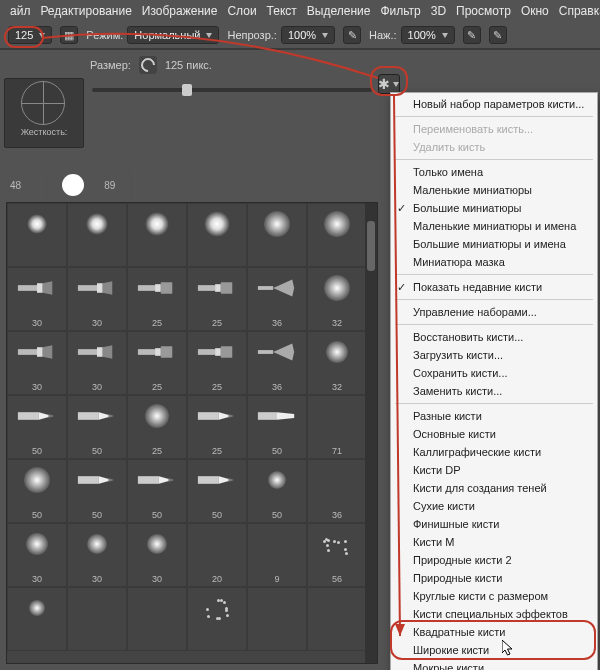 This screenshot has width=600, height=670. What do you see at coordinates (494, 596) in the screenshot?
I see `menu-item: Круглые кисти с размером` at bounding box center [494, 596].